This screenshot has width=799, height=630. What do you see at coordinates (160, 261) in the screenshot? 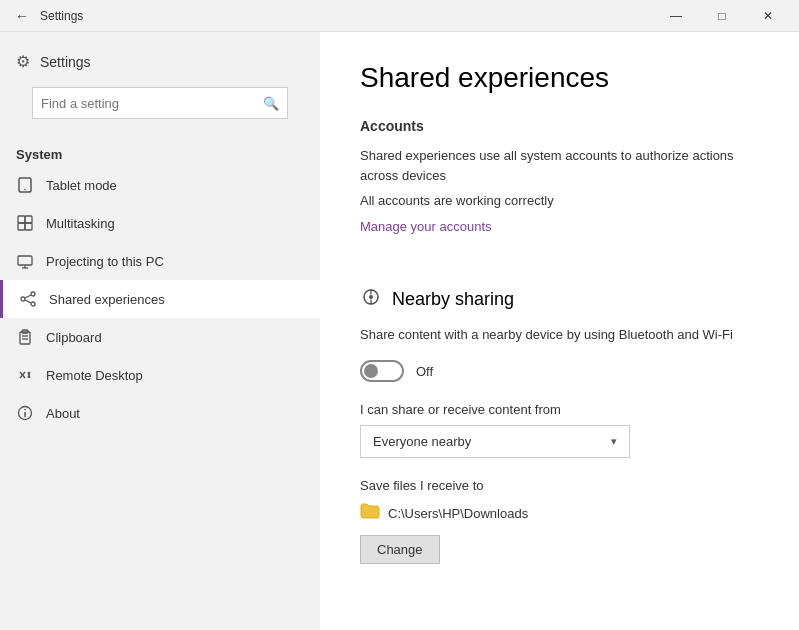
I see `sidebar-item-projecting: Projecting to this PC` at bounding box center [160, 261].